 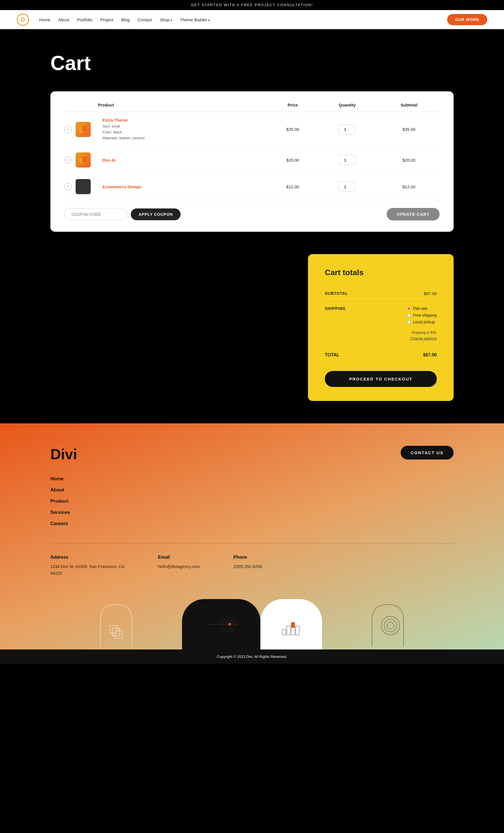 I want to click on shipping-note: Shipping to CA. Change address, so click(x=381, y=335).